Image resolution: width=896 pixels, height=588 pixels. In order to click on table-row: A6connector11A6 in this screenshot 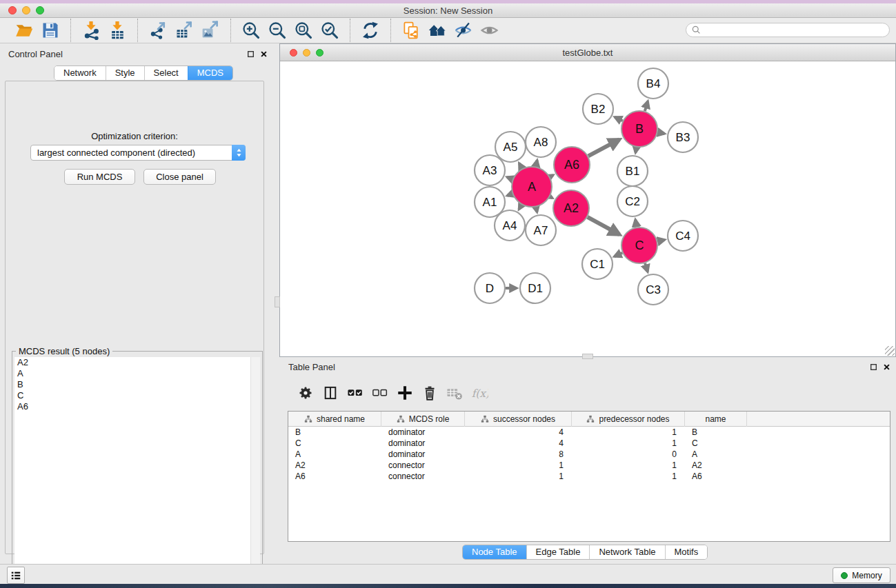, I will do `click(589, 476)`.